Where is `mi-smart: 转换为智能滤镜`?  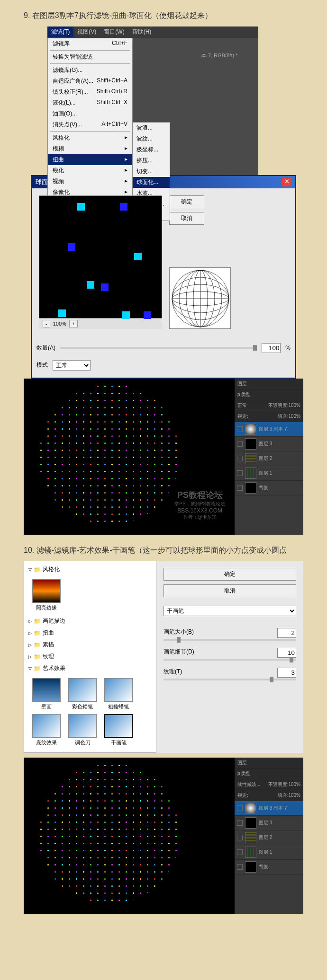 mi-smart: 转换为智能滤镜 is located at coordinates (90, 57).